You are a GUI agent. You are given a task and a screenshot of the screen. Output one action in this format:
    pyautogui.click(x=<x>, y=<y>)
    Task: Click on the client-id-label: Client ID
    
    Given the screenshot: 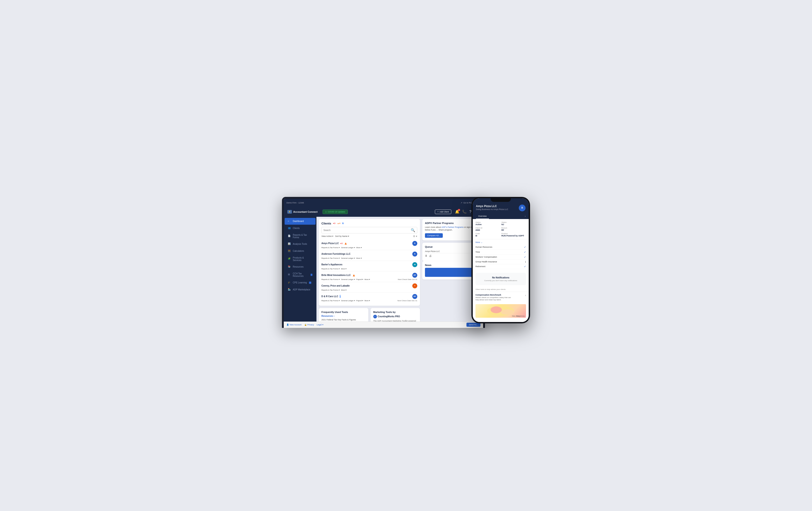 What is the action you would take?
    pyautogui.click(x=488, y=228)
    